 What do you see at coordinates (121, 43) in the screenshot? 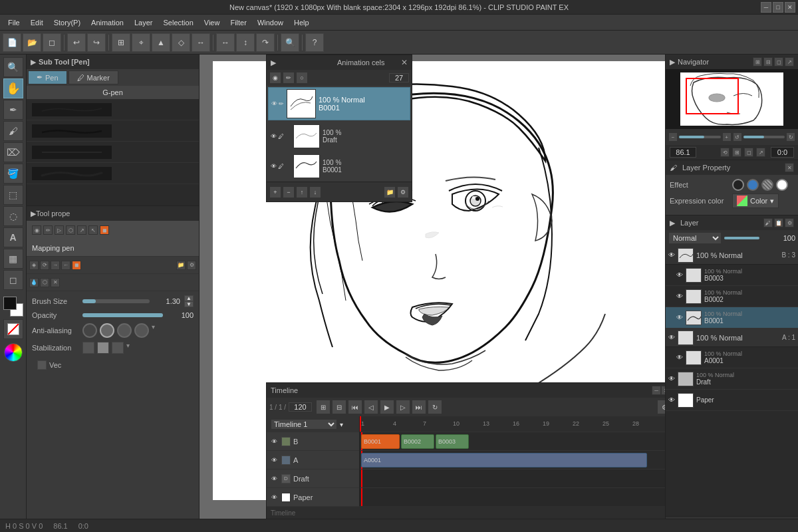
I see `transform-button: ⊞` at bounding box center [121, 43].